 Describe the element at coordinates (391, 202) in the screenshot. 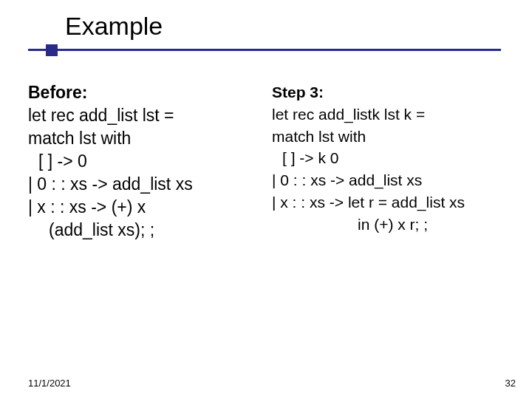

I see `right-line-5: | x : : xs -> let r = add_list xs` at that location.